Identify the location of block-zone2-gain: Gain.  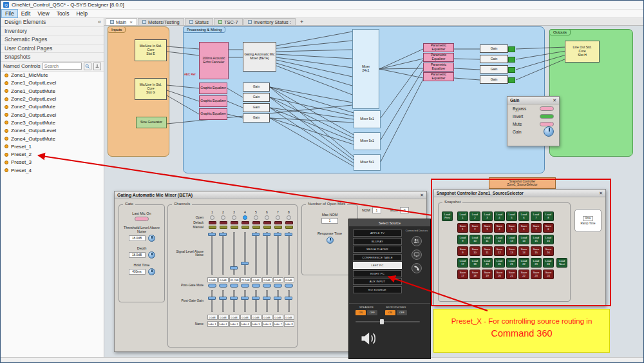
(494, 59).